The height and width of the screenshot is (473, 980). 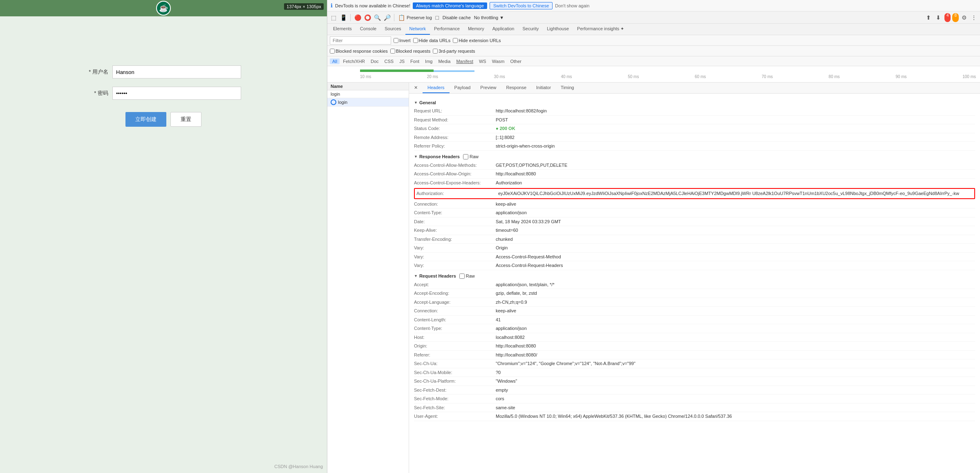 I want to click on more-icon: ⋮, so click(x=974, y=18).